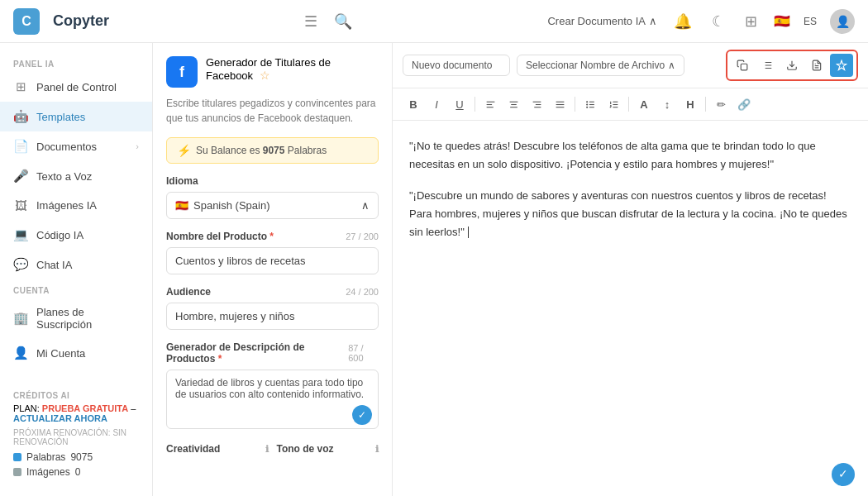 The width and height of the screenshot is (868, 496). What do you see at coordinates (78, 472) in the screenshot?
I see `imagenes-count: 0` at bounding box center [78, 472].